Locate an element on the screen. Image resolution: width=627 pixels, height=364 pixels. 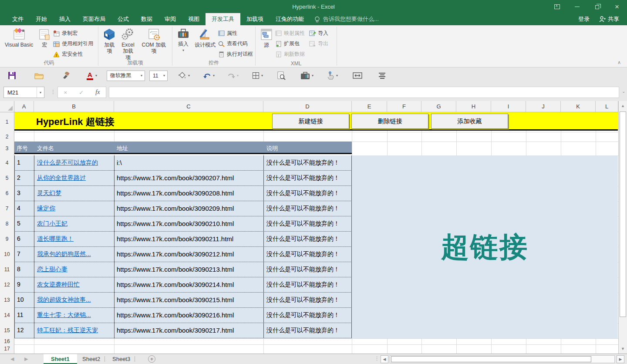
row-header-9: 9 is located at coordinates (7, 239).